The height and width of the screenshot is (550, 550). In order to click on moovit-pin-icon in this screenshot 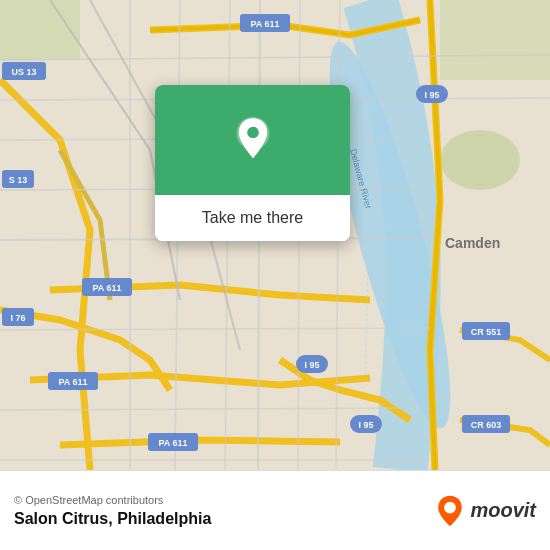, I will do `click(450, 511)`.